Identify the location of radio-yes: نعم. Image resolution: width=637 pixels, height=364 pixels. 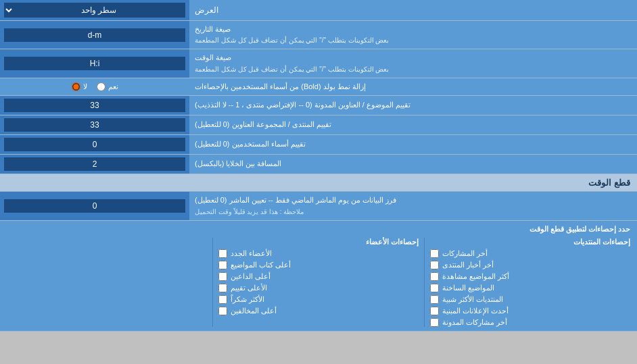
(108, 86).